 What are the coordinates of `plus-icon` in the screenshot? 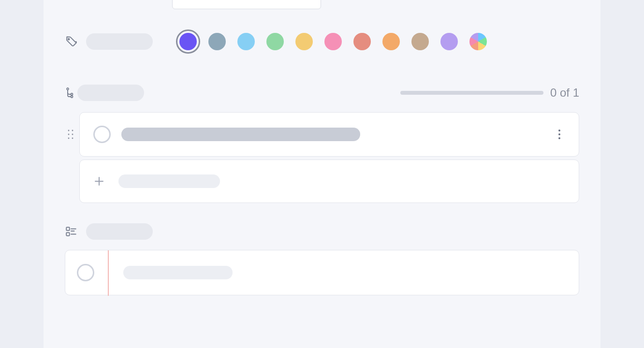 It's located at (99, 181).